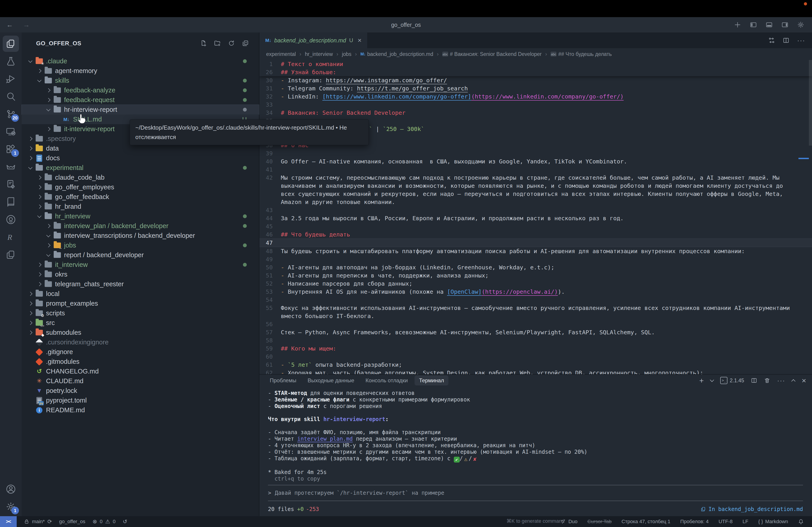 The width and height of the screenshot is (812, 527). I want to click on tree-item-docs: docs, so click(140, 158).